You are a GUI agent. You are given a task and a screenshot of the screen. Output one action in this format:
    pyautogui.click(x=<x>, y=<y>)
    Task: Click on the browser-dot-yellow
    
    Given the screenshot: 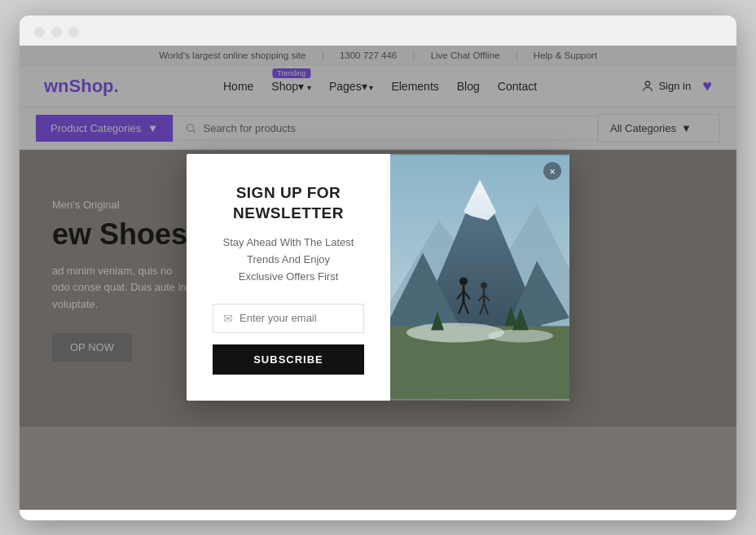 What is the action you would take?
    pyautogui.click(x=57, y=33)
    